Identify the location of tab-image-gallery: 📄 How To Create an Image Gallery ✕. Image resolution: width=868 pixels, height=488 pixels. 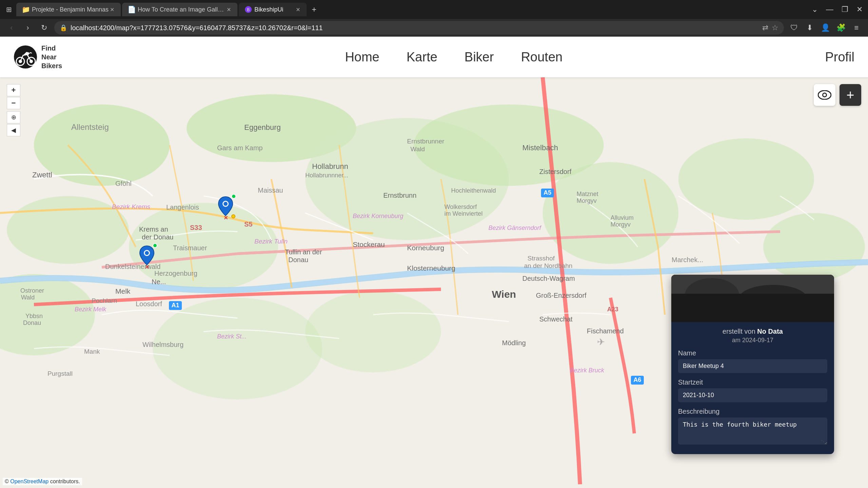
(180, 9).